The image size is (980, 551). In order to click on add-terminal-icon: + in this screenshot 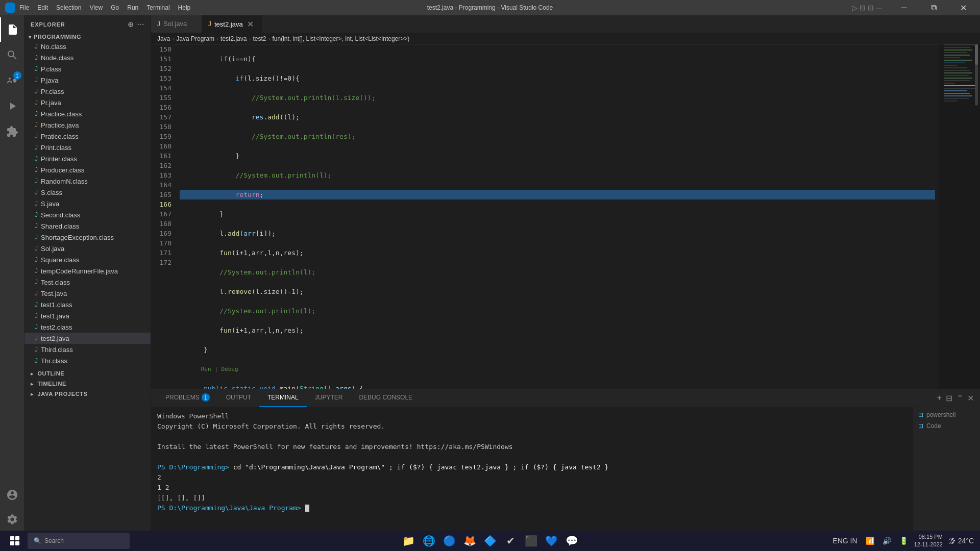, I will do `click(939, 398)`.